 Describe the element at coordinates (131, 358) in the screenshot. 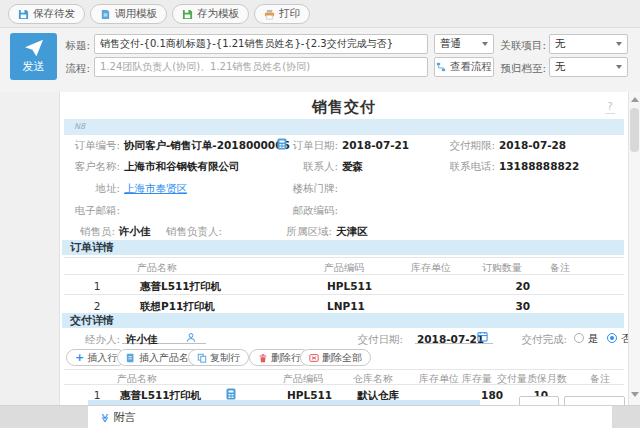

I see `insert-product-icon` at that location.